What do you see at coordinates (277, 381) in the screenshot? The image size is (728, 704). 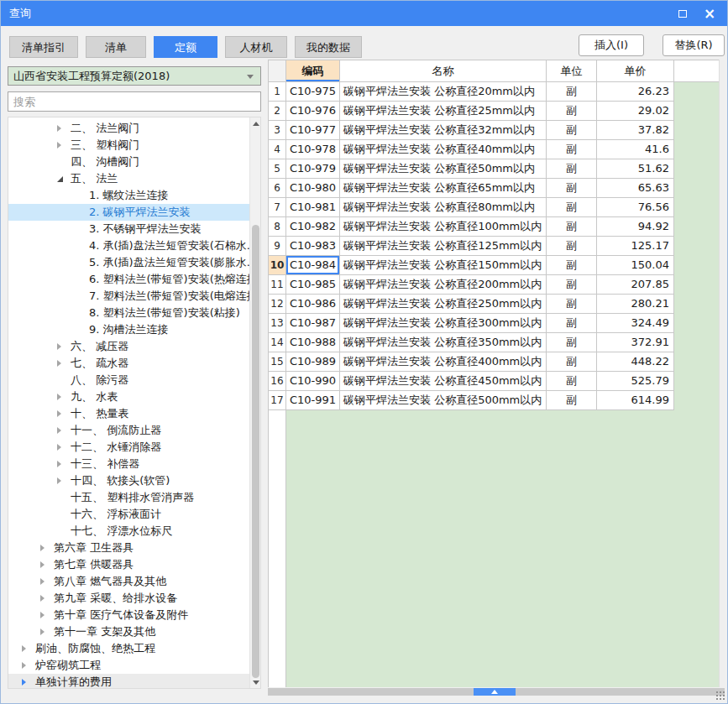 I see `num-cell: 16` at bounding box center [277, 381].